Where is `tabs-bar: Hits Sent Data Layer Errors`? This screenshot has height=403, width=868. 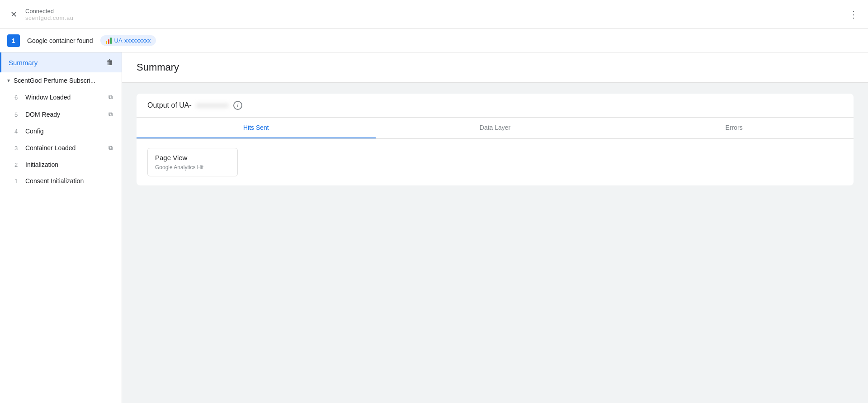 tabs-bar: Hits Sent Data Layer Errors is located at coordinates (495, 128).